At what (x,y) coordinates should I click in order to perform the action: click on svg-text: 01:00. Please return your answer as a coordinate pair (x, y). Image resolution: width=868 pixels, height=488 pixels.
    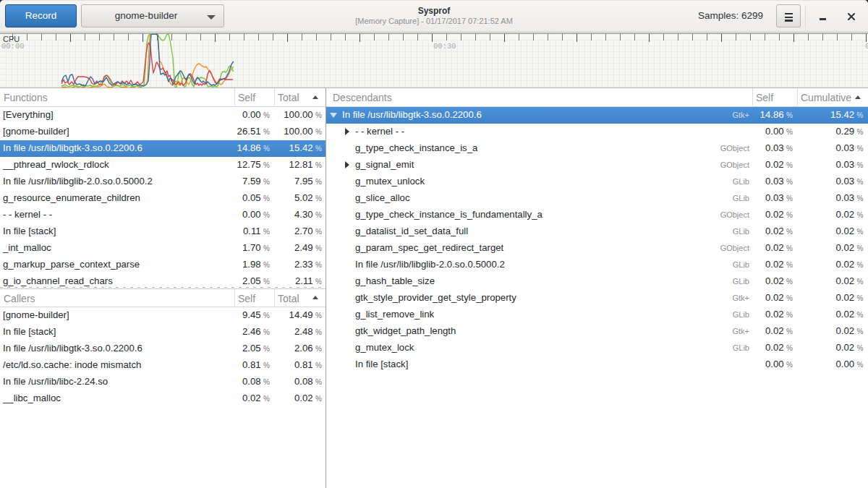
    Looking at the image, I should click on (867, 46).